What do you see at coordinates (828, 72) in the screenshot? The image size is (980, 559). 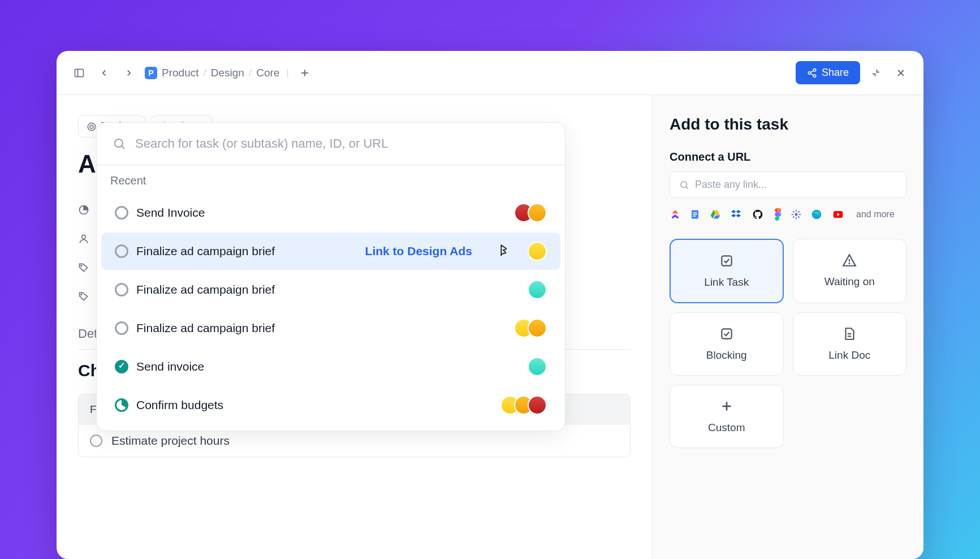 I see `share-button: Share` at bounding box center [828, 72].